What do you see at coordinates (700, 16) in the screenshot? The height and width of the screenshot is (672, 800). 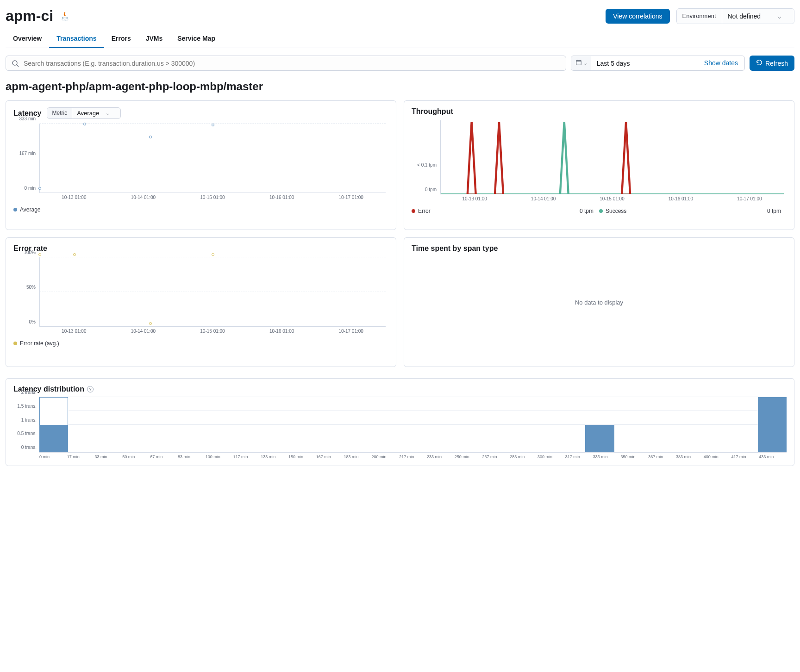 I see `environment-label: Environment` at bounding box center [700, 16].